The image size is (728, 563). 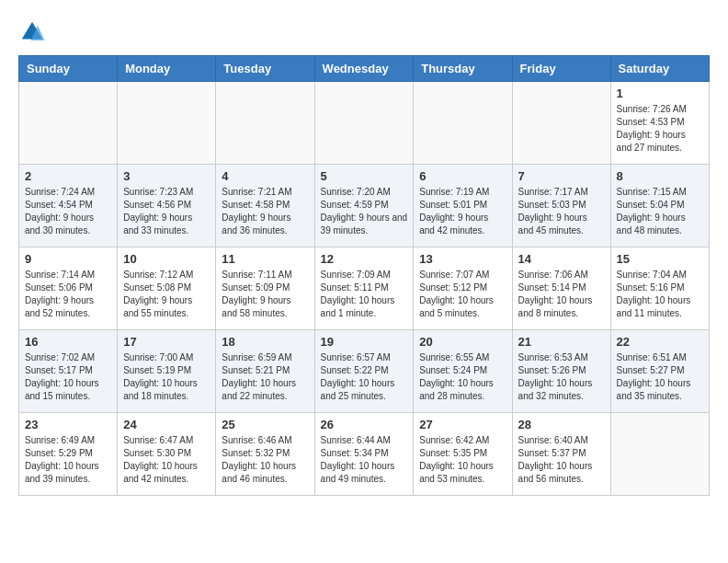 I want to click on calendar-day-cell: 6Sunrise: 7:19 AM Sunset: 5:01 PM Daylig…, so click(x=463, y=206).